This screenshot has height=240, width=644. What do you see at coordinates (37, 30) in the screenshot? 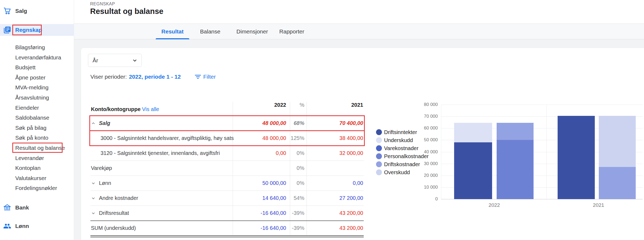
I see `sidebar-item-regnskap: Regnskap` at bounding box center [37, 30].